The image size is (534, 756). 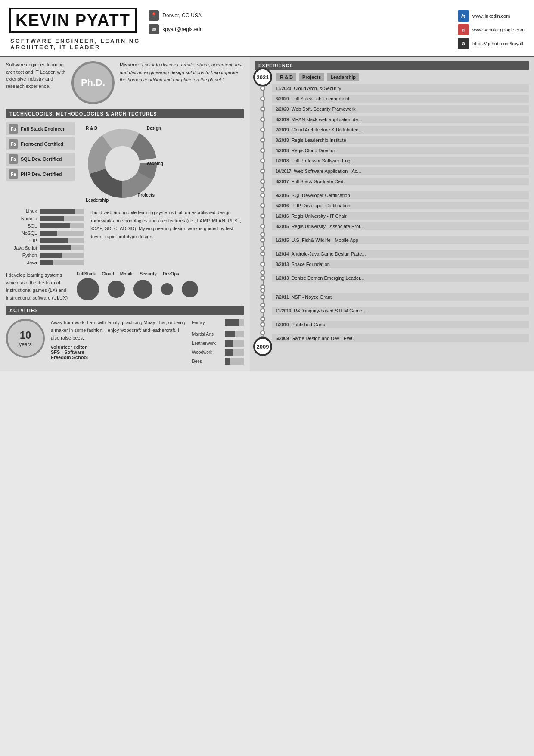 What do you see at coordinates (263, 77) in the screenshot?
I see `year-circle-2021: 2021` at bounding box center [263, 77].